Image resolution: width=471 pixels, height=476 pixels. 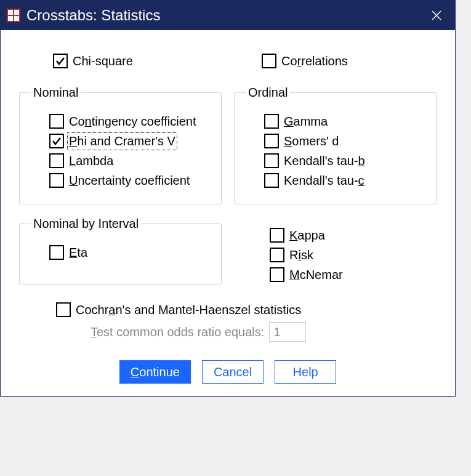 What do you see at coordinates (121, 145) in the screenshot?
I see `nominal-group: Nominal Contingency coefficient Phi and …` at bounding box center [121, 145].